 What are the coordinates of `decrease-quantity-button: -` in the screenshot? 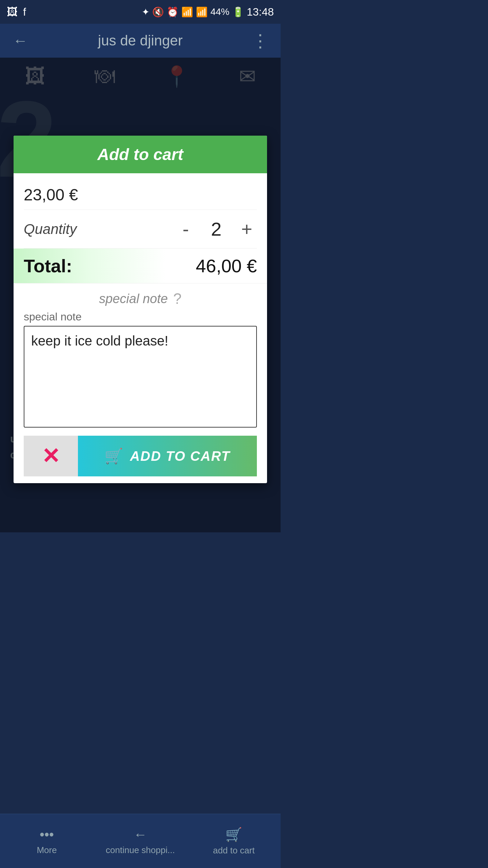 It's located at (186, 229).